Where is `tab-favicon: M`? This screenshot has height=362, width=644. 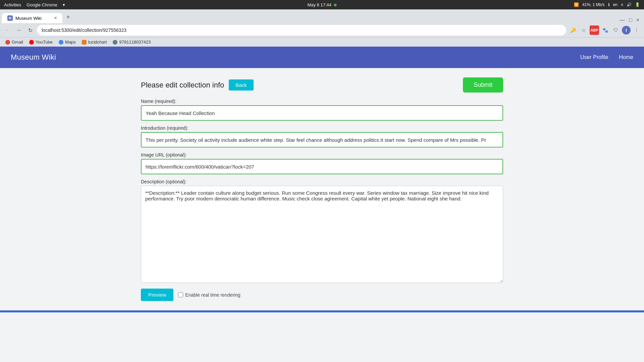
tab-favicon: M is located at coordinates (10, 18).